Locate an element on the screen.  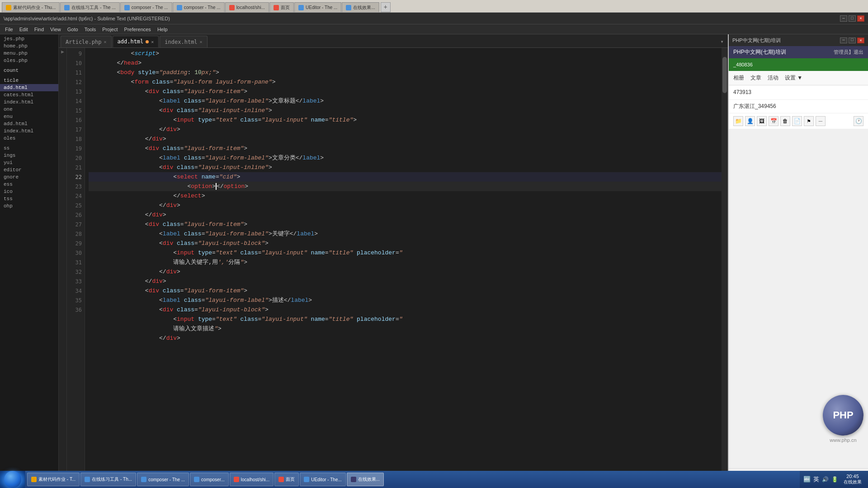
browser-tab-6: 面页 is located at coordinates (282, 7).